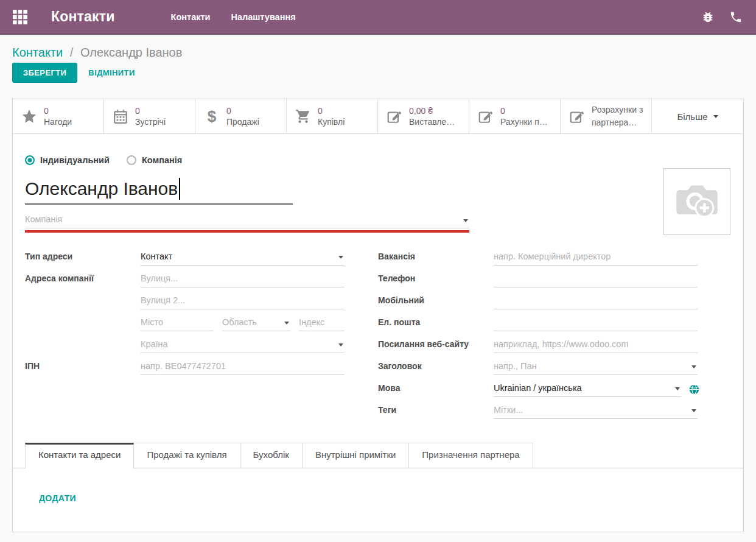 The height and width of the screenshot is (542, 756). I want to click on apps-grid-icon, so click(20, 17).